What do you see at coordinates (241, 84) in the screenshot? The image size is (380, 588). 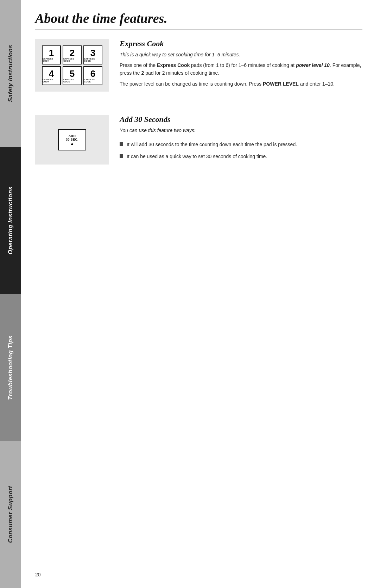 I see `express-cook-body2: The power level can be changed as time i…` at bounding box center [241, 84].